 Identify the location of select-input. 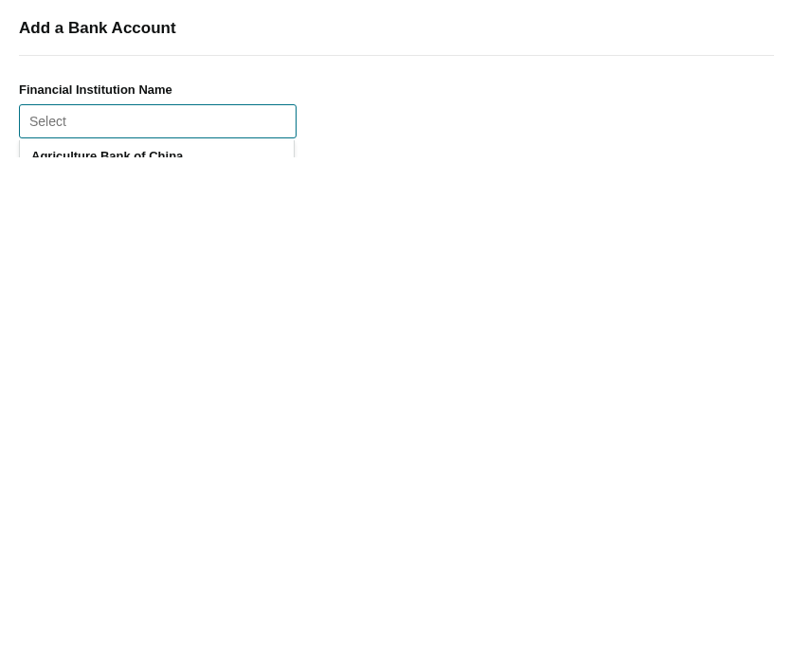
(157, 121).